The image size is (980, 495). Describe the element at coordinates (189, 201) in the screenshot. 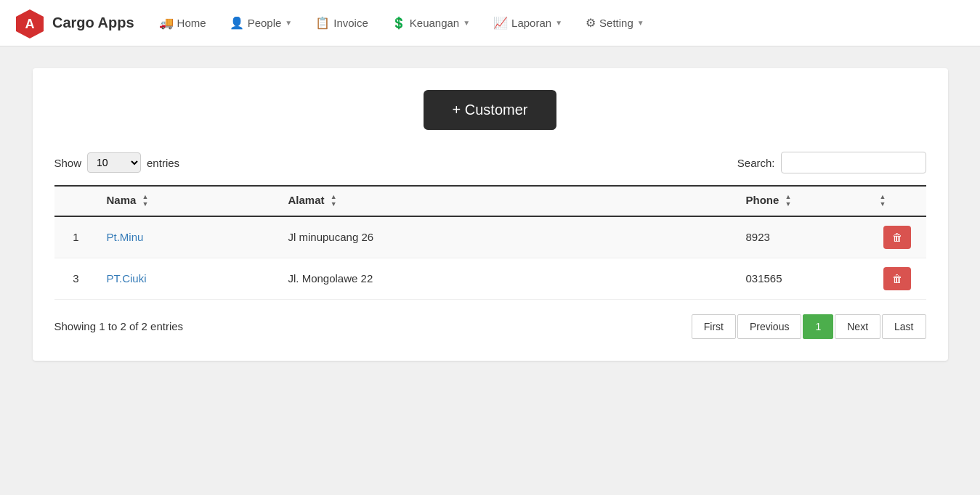

I see `col-header-nama: Nama ▲▼` at that location.